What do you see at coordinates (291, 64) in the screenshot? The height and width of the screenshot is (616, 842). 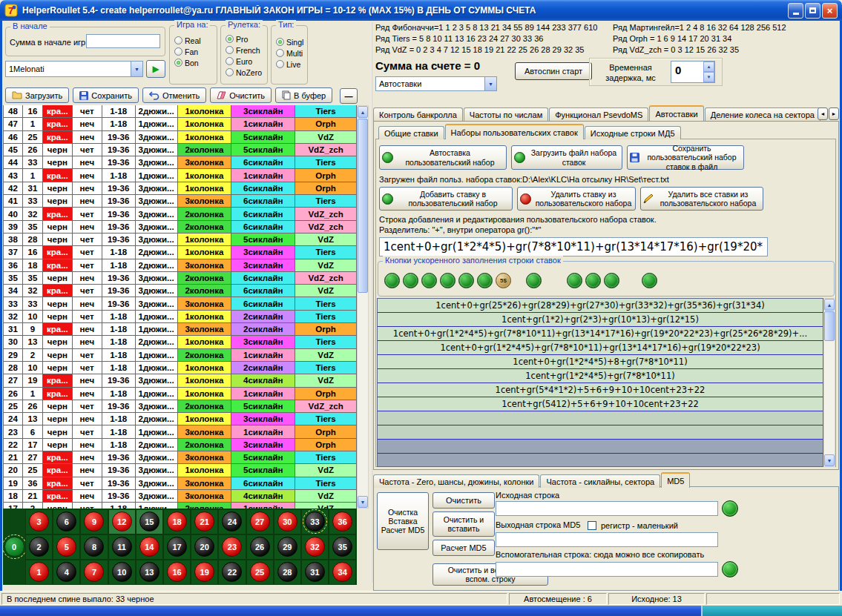 I see `radio-live: Live` at bounding box center [291, 64].